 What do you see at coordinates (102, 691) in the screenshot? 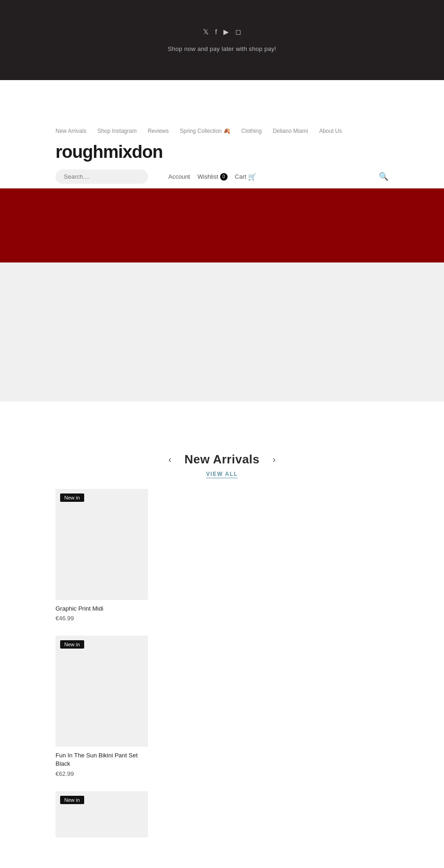
I see `product-image-2: New in` at bounding box center [102, 691].